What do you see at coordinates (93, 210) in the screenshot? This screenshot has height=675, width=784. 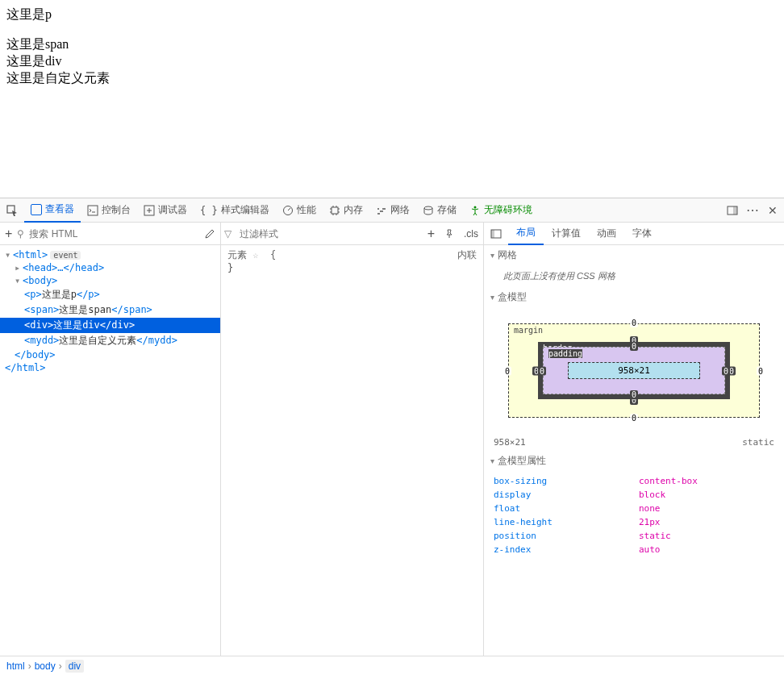 I see `console-icon` at bounding box center [93, 210].